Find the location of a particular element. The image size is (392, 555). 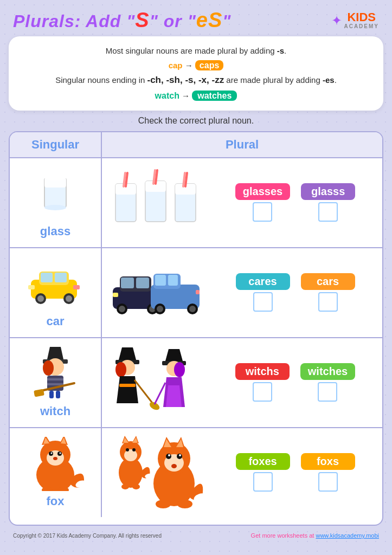

title-bar: Plurals: Add "S" or "eS" ✦ KIDS ACADEMY is located at coordinates (196, 18).